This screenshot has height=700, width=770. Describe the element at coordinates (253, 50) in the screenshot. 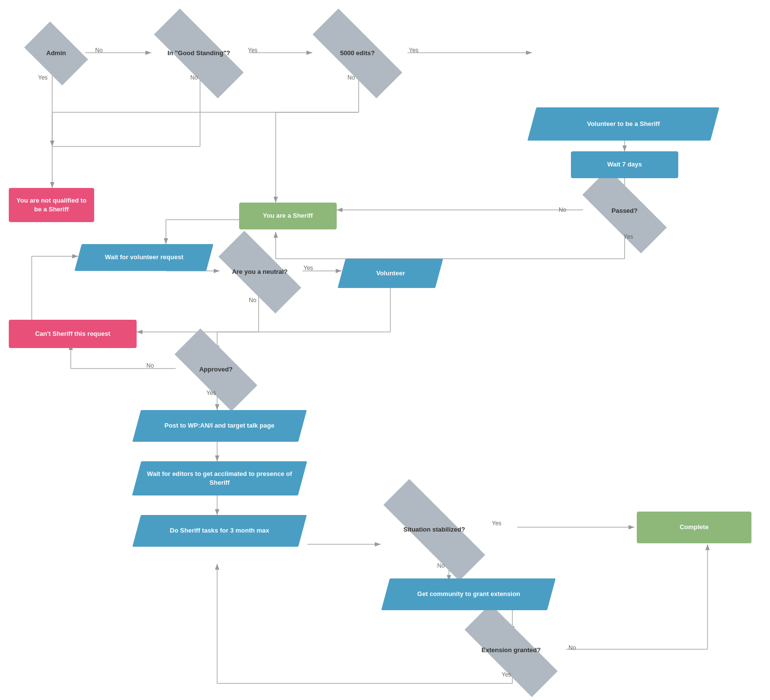

I see `good-standing-yes-label: Yes` at that location.